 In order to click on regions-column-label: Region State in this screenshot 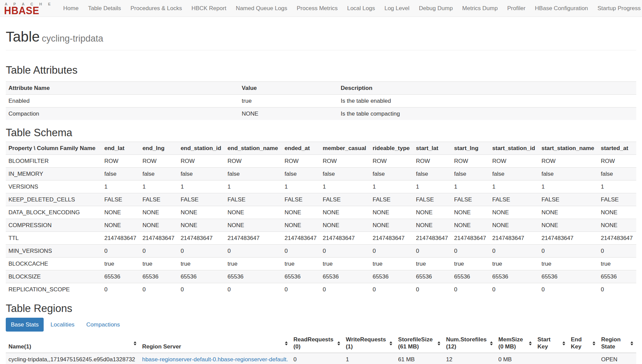, I will do `click(611, 343)`.